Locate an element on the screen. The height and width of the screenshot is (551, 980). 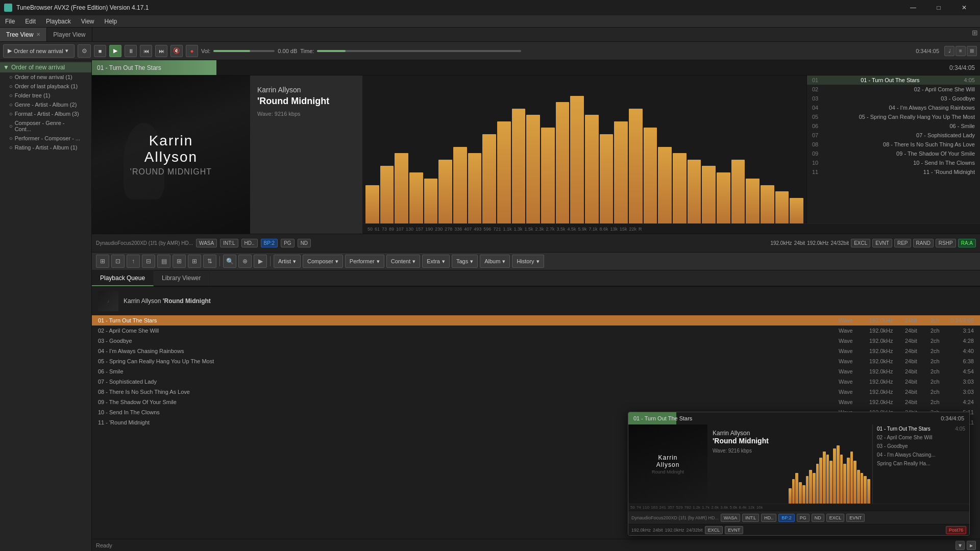
mf-50: 50 is located at coordinates (633, 507).